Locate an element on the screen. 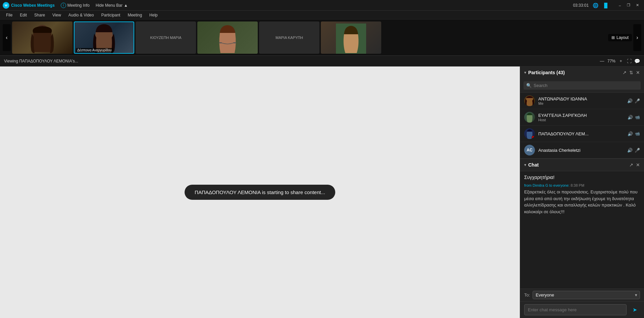 Image resolution: width=644 pixels, height=318 pixels. title-bar: W Cisco Webex Meetings i Meeting Info Hi… is located at coordinates (322, 5).